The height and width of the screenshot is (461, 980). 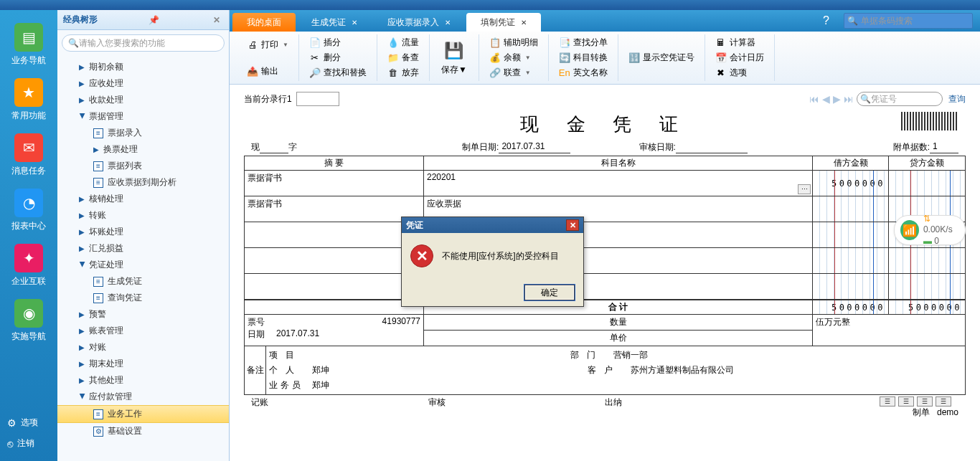 What do you see at coordinates (143, 43) in the screenshot?
I see `tree-search: 🔍` at bounding box center [143, 43].